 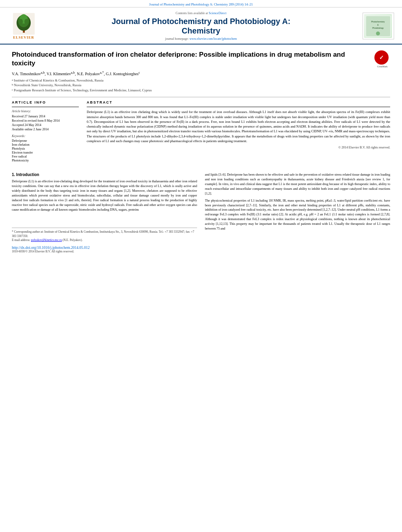 What do you see at coordinates (378, 22) in the screenshot?
I see `svg-text: Photochemistry` at bounding box center [378, 22].